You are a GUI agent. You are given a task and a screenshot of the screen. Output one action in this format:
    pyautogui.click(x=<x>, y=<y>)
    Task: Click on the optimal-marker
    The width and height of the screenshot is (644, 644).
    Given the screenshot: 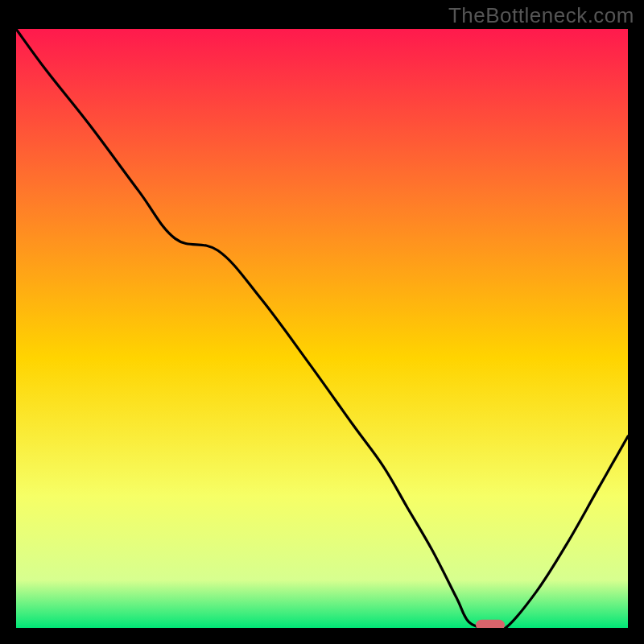 What is the action you would take?
    pyautogui.click(x=490, y=624)
    